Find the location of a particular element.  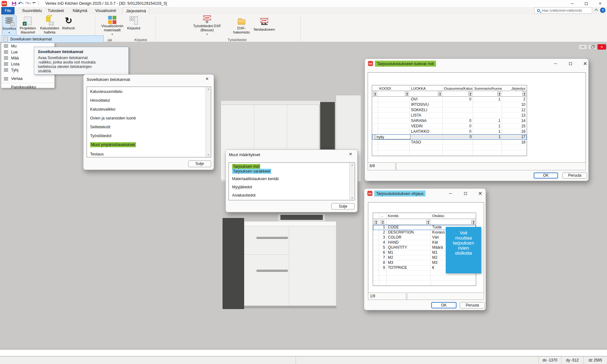

tab-visualisointi: Visualisointi is located at coordinates (106, 11).